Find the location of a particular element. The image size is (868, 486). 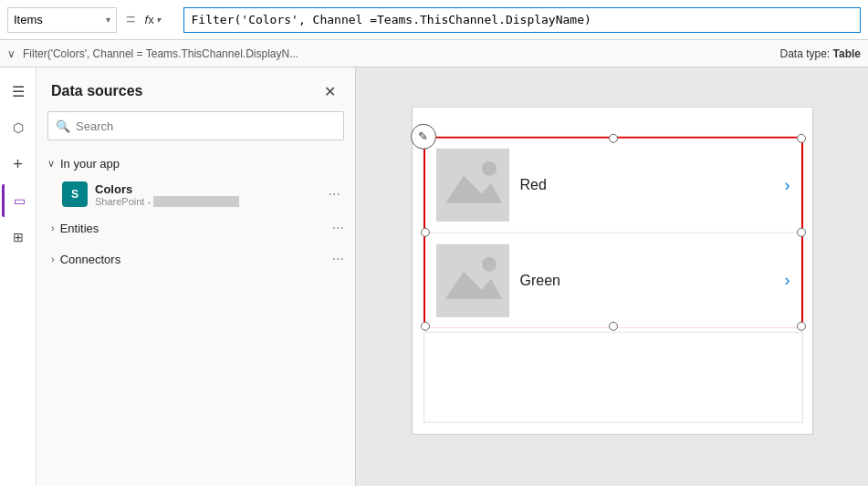

panel-title: Data sources is located at coordinates (97, 91).